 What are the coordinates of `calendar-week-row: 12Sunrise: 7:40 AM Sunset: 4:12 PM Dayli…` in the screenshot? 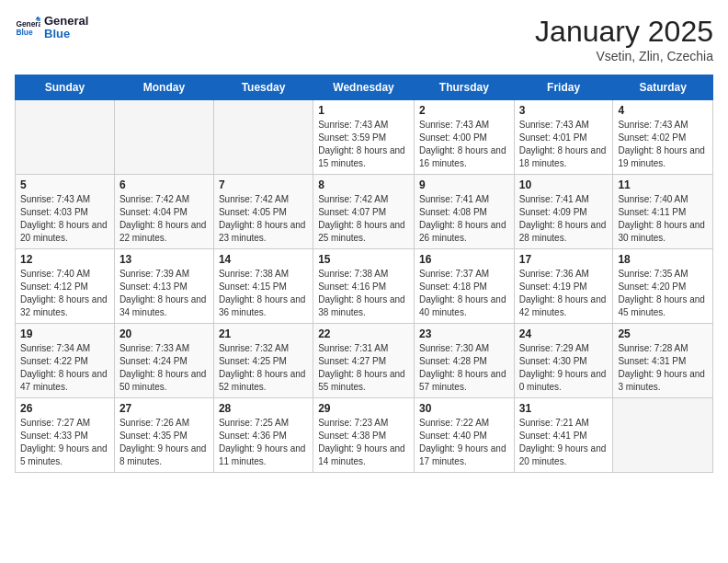 It's located at (364, 287).